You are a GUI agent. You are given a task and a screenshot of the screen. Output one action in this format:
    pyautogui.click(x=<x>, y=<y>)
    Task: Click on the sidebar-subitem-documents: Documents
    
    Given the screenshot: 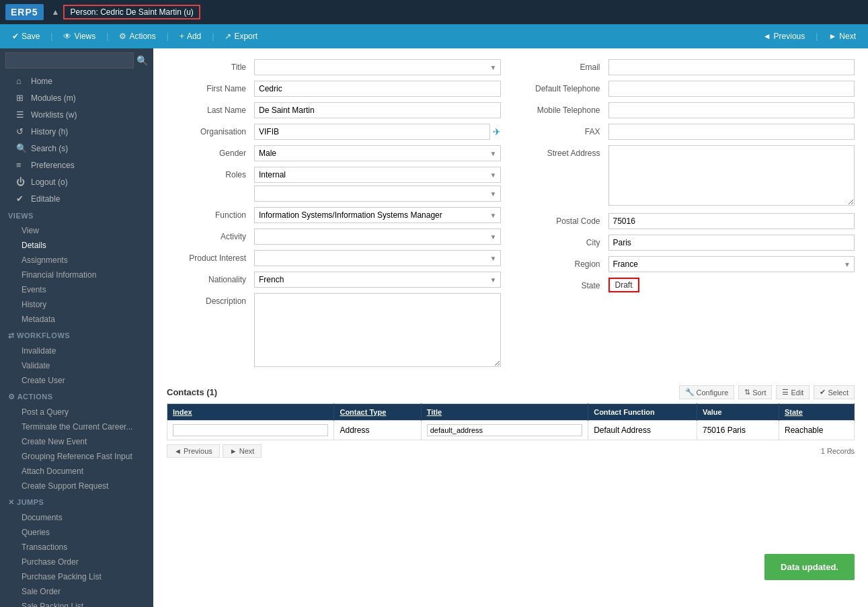 What is the action you would take?
    pyautogui.click(x=77, y=518)
    